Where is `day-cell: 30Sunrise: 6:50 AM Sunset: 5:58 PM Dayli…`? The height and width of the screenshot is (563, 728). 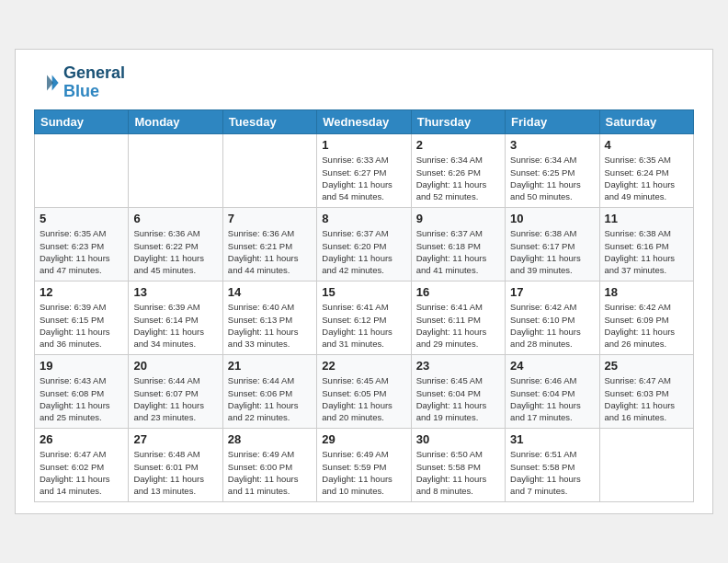 day-cell: 30Sunrise: 6:50 AM Sunset: 5:58 PM Dayli… is located at coordinates (458, 465).